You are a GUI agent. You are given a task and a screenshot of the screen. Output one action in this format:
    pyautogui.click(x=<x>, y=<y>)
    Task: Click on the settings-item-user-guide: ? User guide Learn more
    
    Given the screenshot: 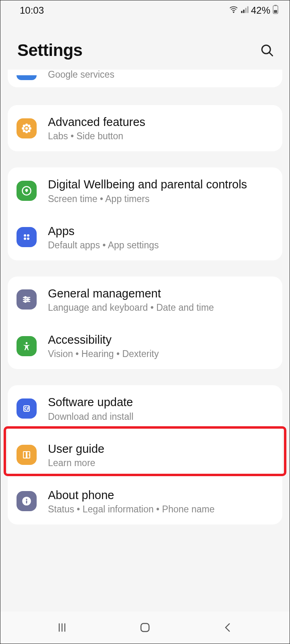 What is the action you would take?
    pyautogui.click(x=145, y=455)
    